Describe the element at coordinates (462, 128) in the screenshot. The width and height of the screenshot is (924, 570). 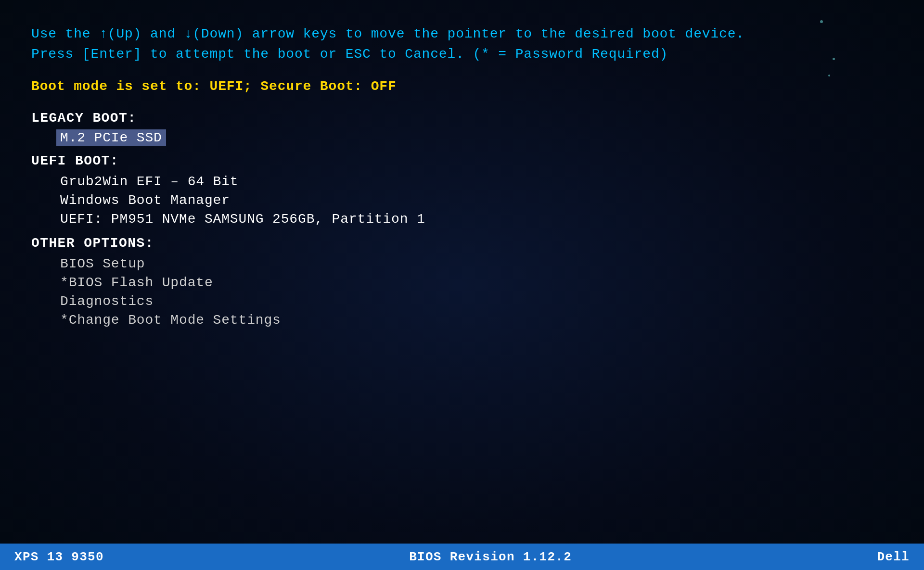
I see `legacy-boot-section: LEGACY BOOT: M.2 PCIe SSD` at that location.